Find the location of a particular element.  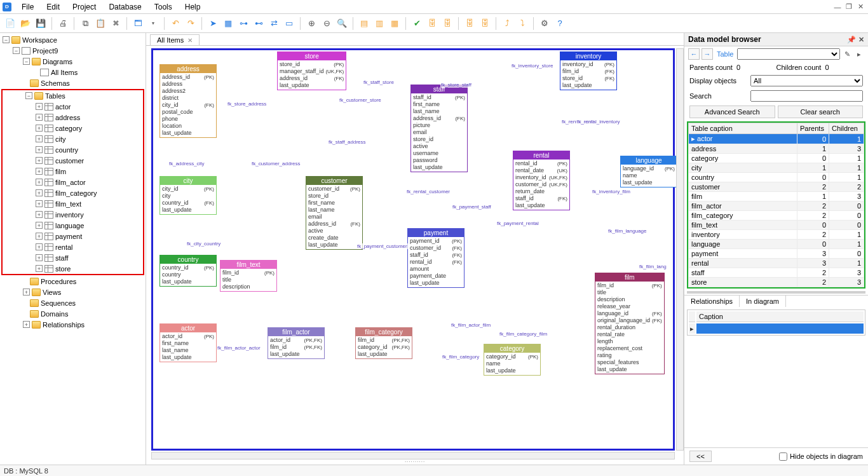

tree-table-address: +address is located at coordinates (72, 117).